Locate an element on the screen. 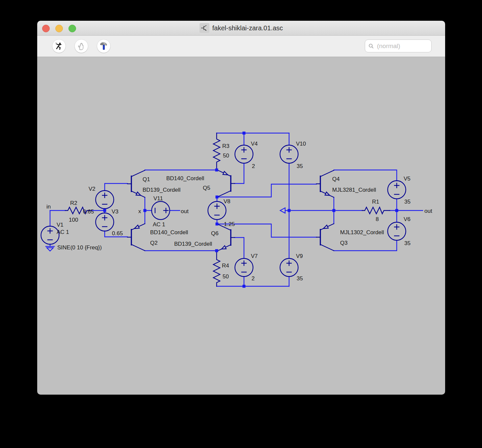 The width and height of the screenshot is (482, 448). label-v2-ref: V2 is located at coordinates (92, 189).